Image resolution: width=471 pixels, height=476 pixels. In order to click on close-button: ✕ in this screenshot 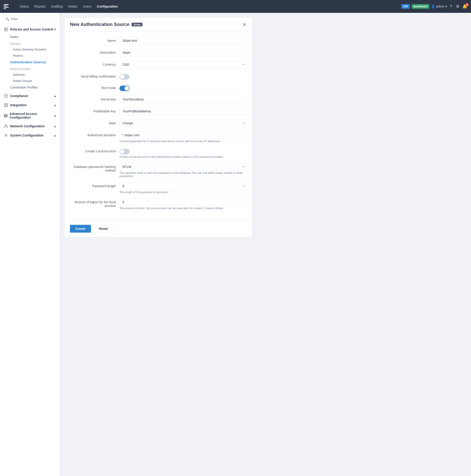, I will do `click(245, 25)`.